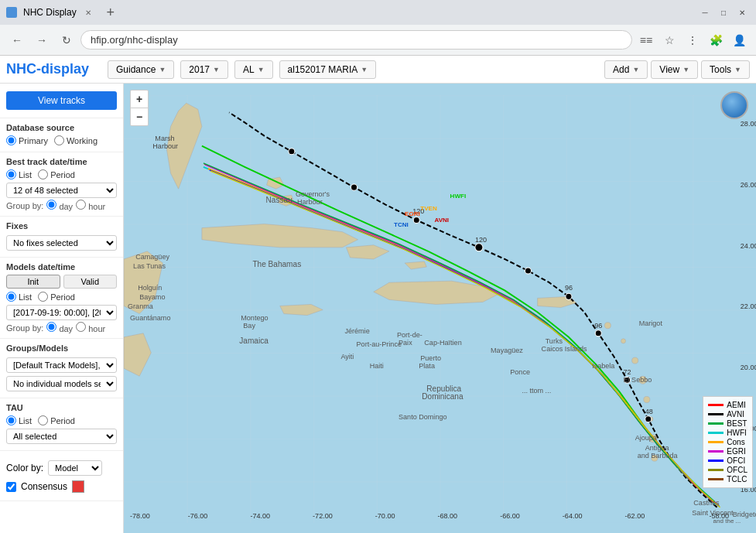 The height and width of the screenshot is (533, 756). I want to click on zoom-out-button: −, so click(139, 117).